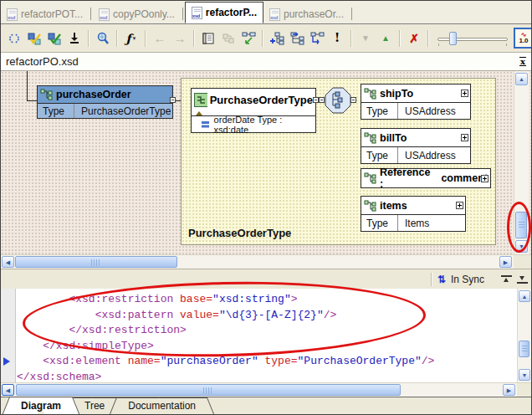 The image size is (532, 415). Describe the element at coordinates (277, 38) in the screenshot. I see `diagram-add-button` at that location.